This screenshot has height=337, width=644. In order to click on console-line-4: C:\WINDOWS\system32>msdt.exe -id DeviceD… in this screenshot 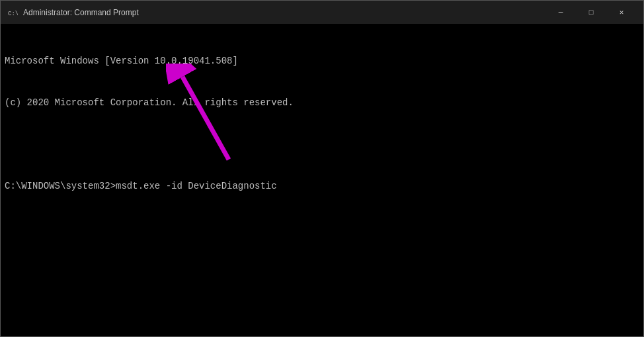, I will do `click(322, 187)`.